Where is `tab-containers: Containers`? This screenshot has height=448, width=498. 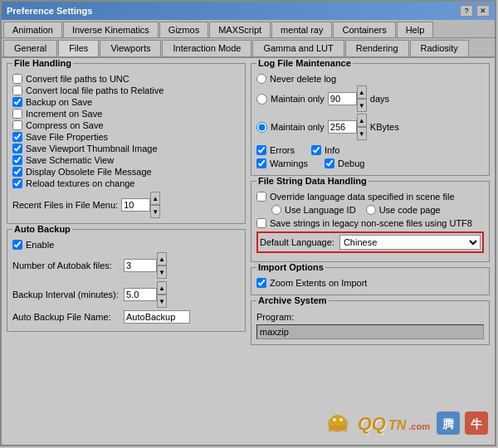
tab-containers: Containers is located at coordinates (364, 30).